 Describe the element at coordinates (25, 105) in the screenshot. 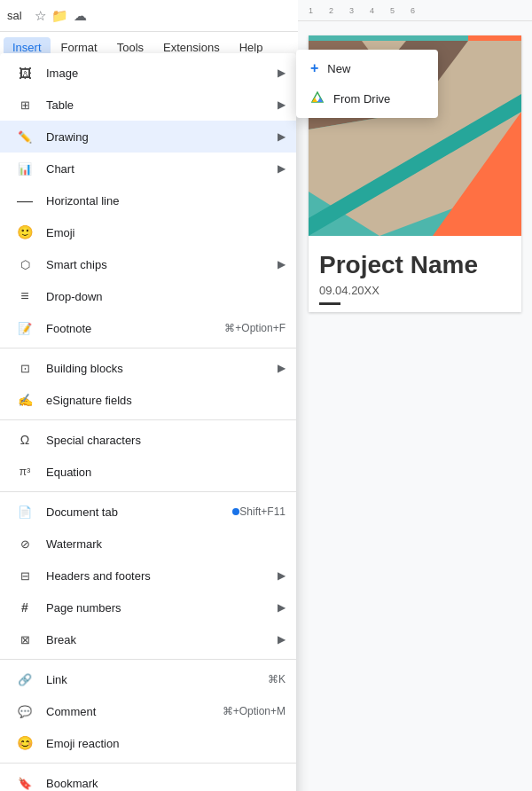

I see `table-icon: ⊞` at that location.